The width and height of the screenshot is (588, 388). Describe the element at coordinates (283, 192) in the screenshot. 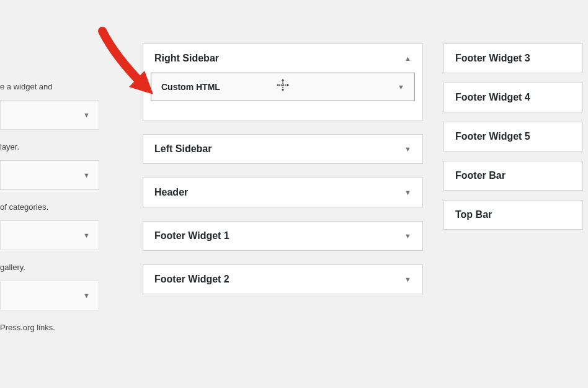

I see `widget-area-header: Header ▼` at that location.